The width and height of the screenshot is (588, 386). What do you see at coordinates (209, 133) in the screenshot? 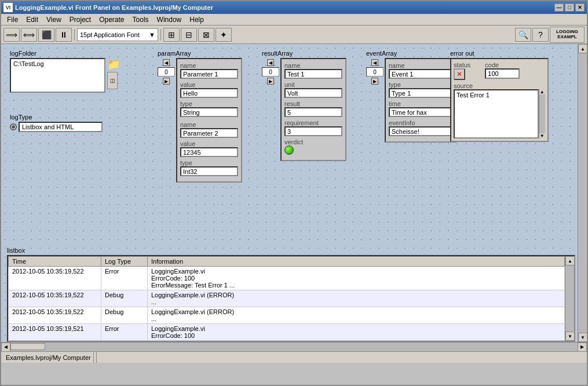
I see `param2-name-input: Parameter 2` at bounding box center [209, 133].